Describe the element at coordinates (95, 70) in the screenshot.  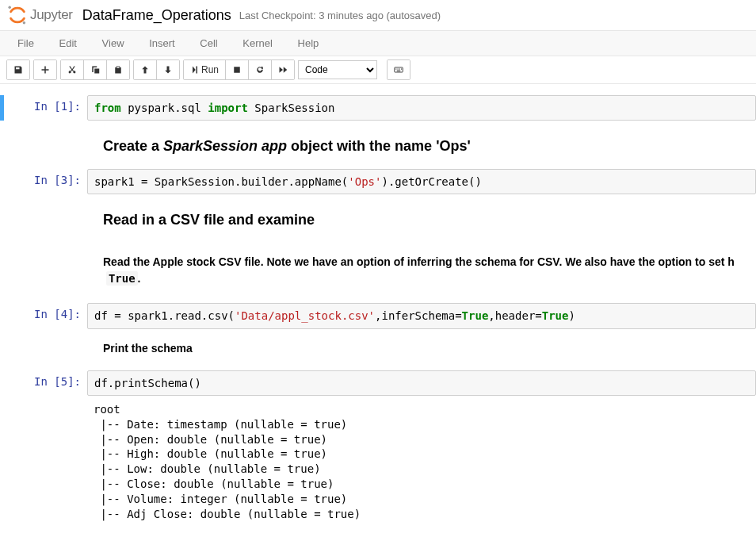
I see `copy-icon` at that location.